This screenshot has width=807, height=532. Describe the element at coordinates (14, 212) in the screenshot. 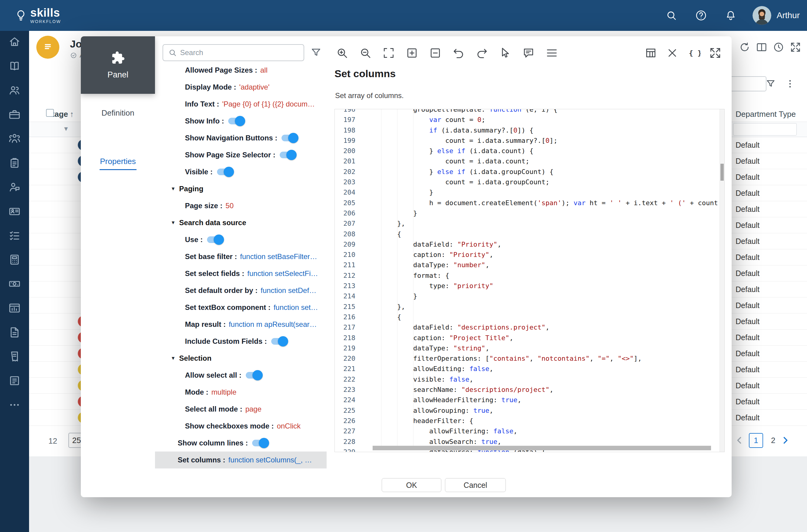

I see `sidebar-item-id-card` at that location.